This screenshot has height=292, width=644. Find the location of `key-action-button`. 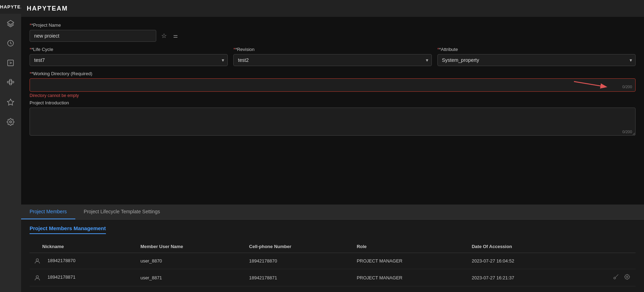

key-action-button is located at coordinates (616, 278).